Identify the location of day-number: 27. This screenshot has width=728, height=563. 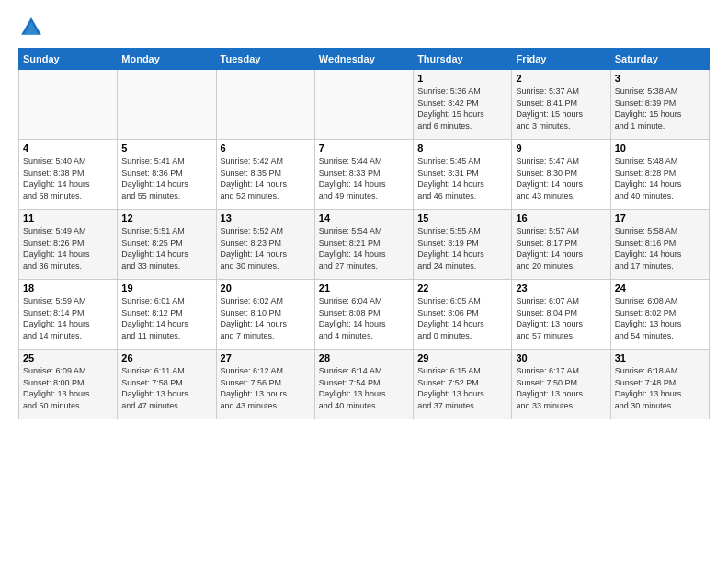
(266, 358).